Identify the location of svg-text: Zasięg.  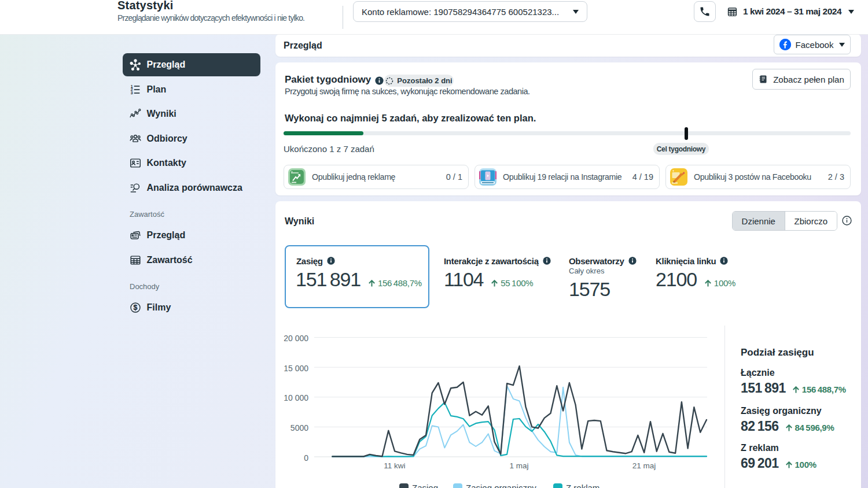
(425, 486).